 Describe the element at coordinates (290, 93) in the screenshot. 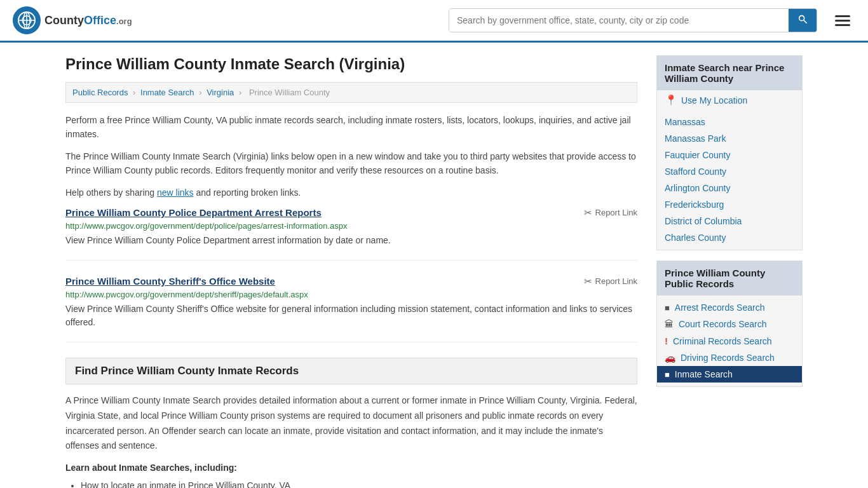

I see `breadcrumb-current: Prince William County` at that location.